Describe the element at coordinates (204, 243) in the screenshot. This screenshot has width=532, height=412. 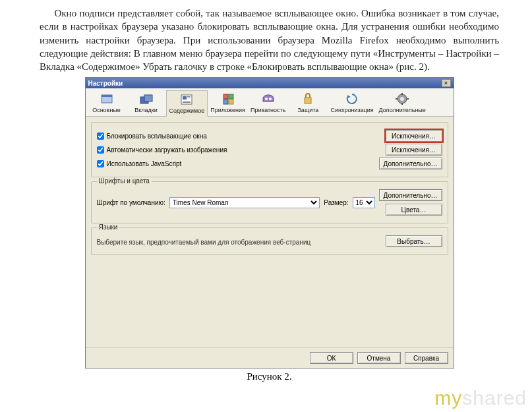
I see `languages-desc: Выберите язык, предпочитаемый вами для о…` at that location.